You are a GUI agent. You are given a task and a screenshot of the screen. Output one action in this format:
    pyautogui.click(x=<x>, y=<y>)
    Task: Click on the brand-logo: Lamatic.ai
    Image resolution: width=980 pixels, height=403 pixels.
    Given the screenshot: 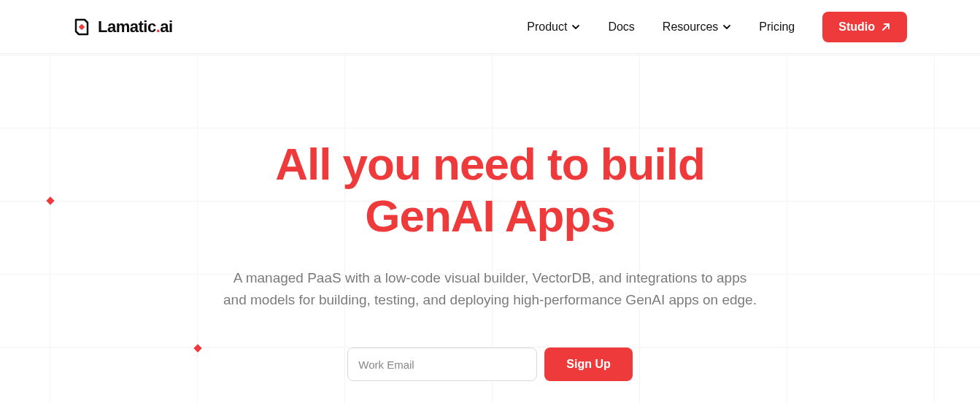 What is the action you would take?
    pyautogui.click(x=123, y=27)
    